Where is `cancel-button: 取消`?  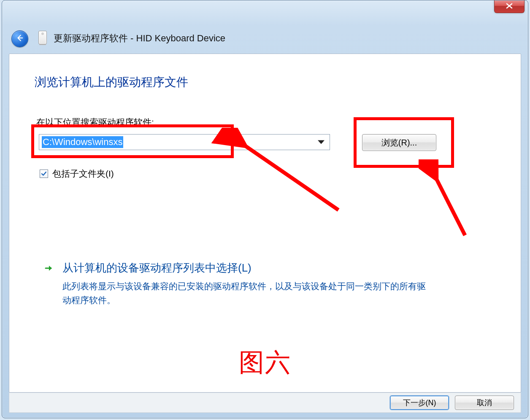 cancel-button: 取消 is located at coordinates (484, 403).